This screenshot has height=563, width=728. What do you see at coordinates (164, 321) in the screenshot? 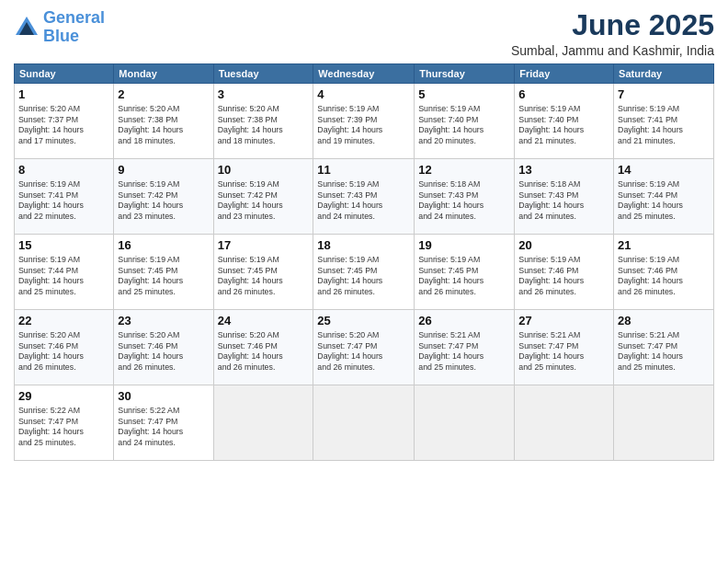
I see `day-number: 23` at bounding box center [164, 321].